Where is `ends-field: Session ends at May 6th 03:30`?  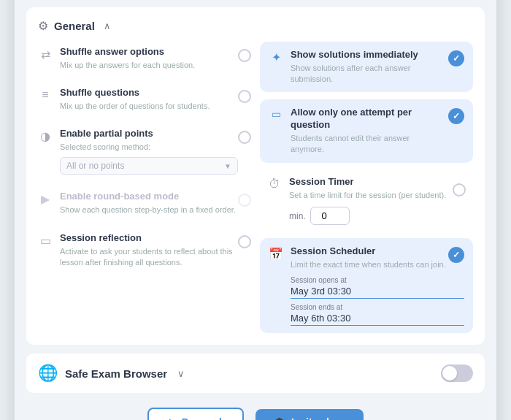
ends-field: Session ends at May 6th 03:30 is located at coordinates (377, 314).